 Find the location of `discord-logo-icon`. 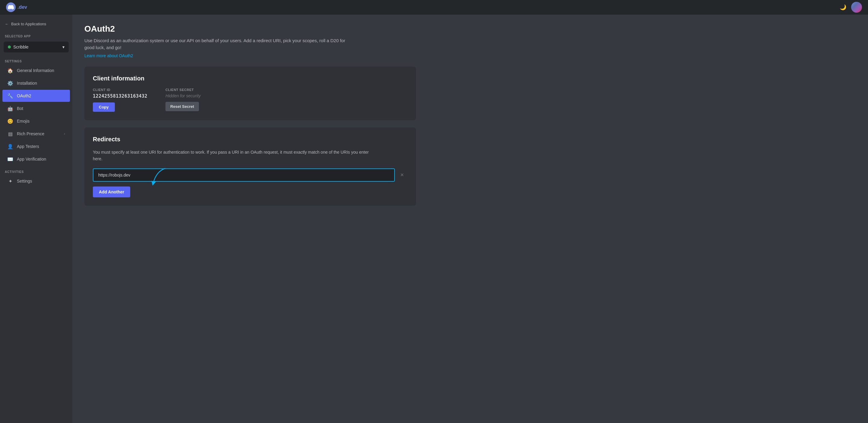

discord-logo-icon is located at coordinates (11, 7).